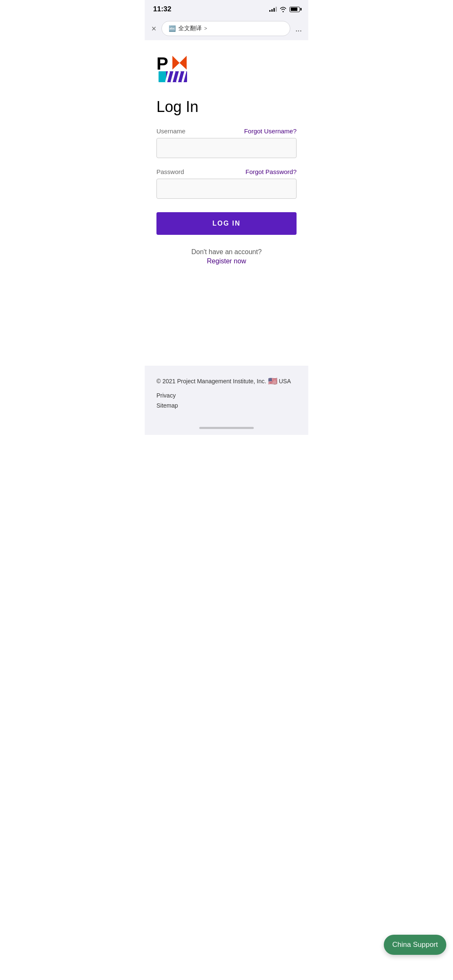  What do you see at coordinates (172, 29) in the screenshot?
I see `translate-icon: 🔤` at bounding box center [172, 29].